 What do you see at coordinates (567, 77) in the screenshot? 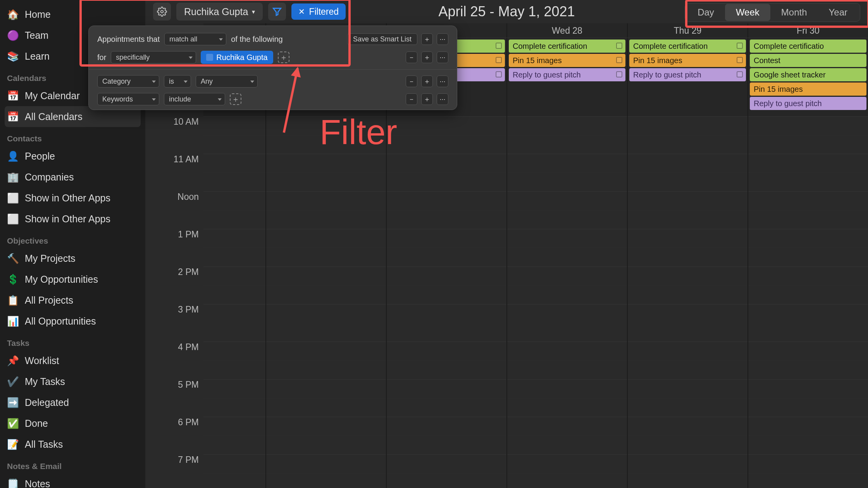
I see `allday-col-wed: Complete certification Pin 15 images Rep…` at bounding box center [567, 77].